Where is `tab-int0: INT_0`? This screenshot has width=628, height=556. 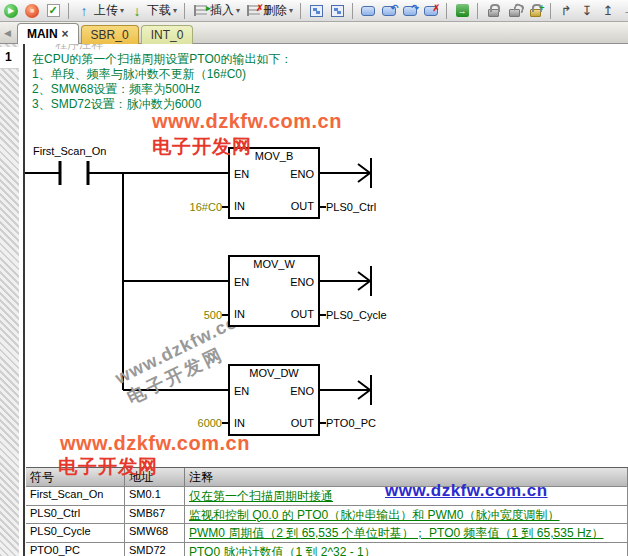 tab-int0: INT_0 is located at coordinates (168, 34).